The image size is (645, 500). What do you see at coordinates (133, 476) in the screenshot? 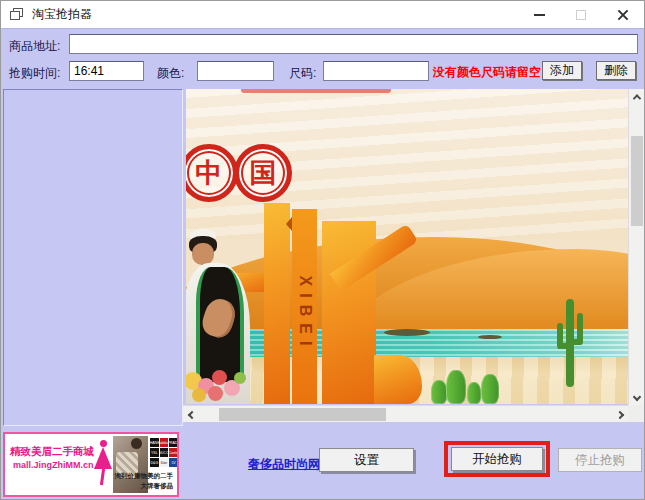
I see `ad-slogan: 淘到价廉物美的二手` at bounding box center [133, 476].